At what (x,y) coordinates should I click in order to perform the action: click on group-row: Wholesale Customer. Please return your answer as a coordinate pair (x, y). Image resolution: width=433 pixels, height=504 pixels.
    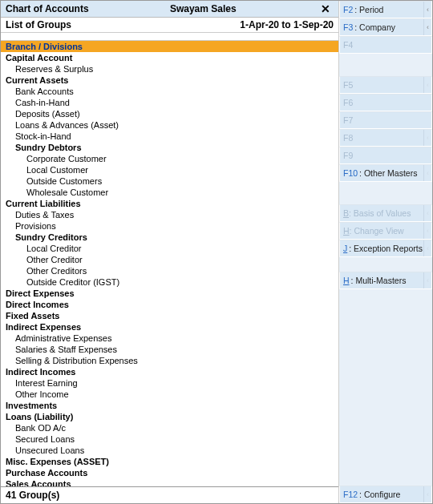
    Looking at the image, I should click on (170, 192).